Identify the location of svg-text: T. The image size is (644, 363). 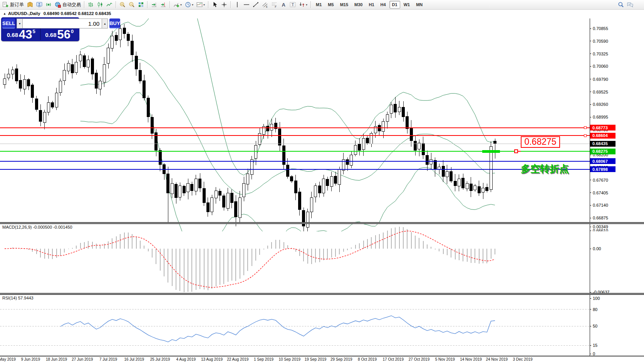
(293, 5).